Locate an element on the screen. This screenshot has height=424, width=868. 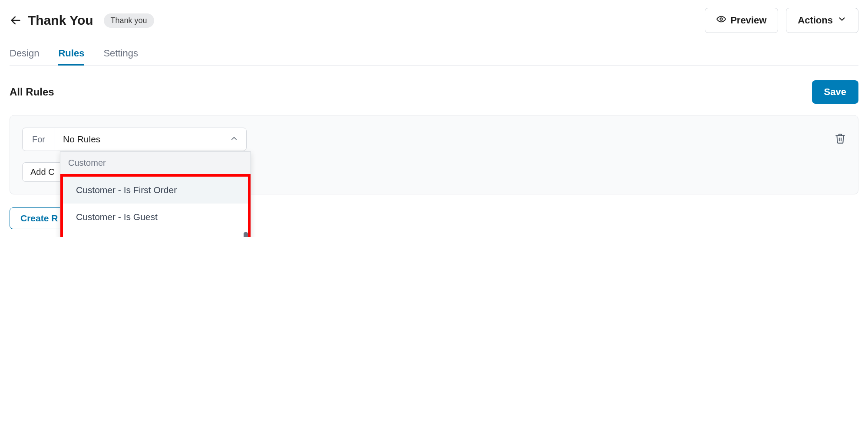
chevron-down-icon is located at coordinates (842, 20).